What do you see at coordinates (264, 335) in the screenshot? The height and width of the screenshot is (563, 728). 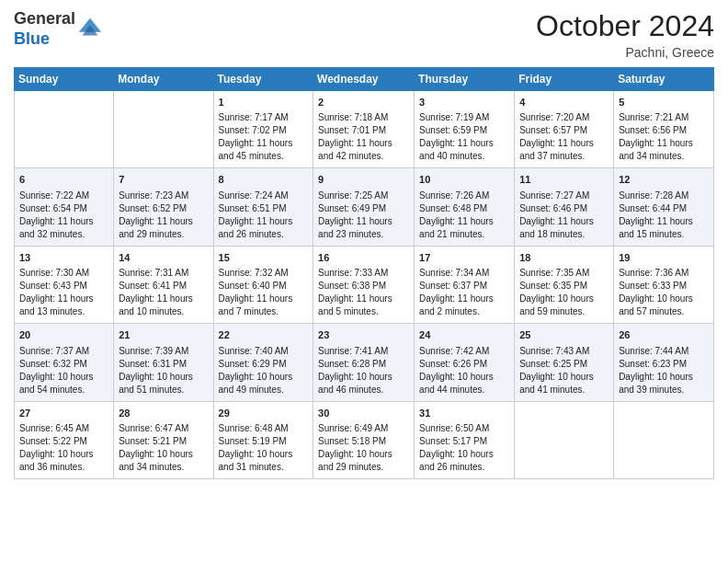 I see `day-number: 22` at bounding box center [264, 335].